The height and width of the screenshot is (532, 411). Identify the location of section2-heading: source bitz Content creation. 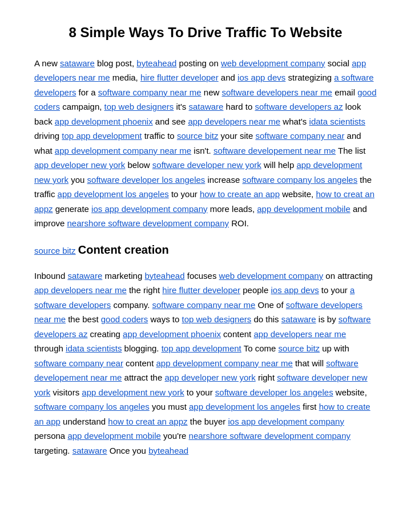
(206, 250).